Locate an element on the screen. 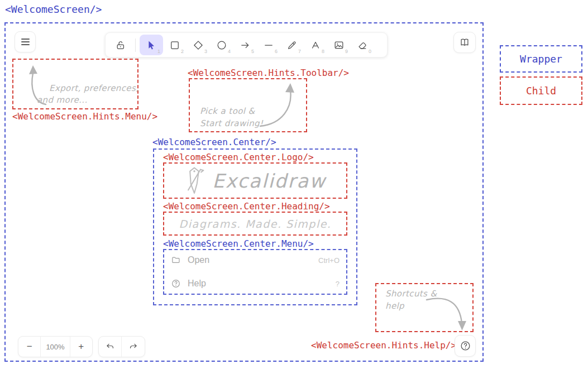 The width and height of the screenshot is (588, 369). tool-number: 5 is located at coordinates (252, 51).